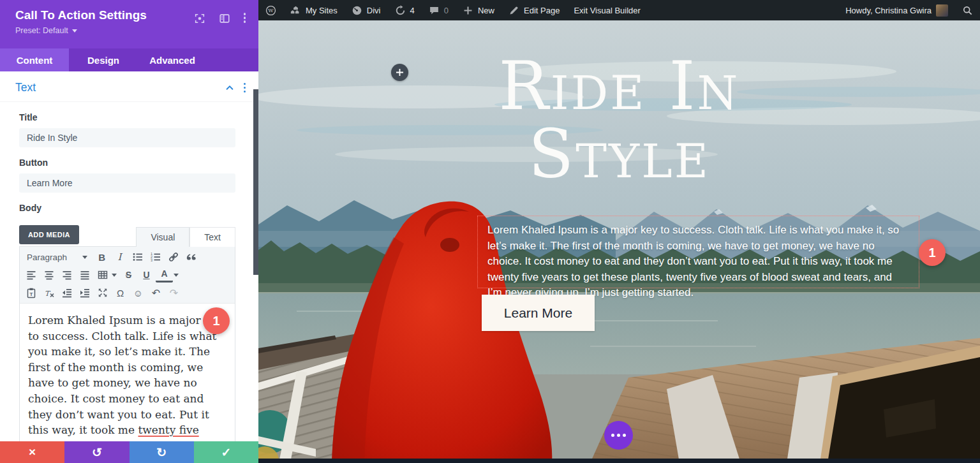  What do you see at coordinates (128, 378) in the screenshot?
I see `editor-content: Lorem Khaled Ipsum is a major key to suc…` at bounding box center [128, 378].